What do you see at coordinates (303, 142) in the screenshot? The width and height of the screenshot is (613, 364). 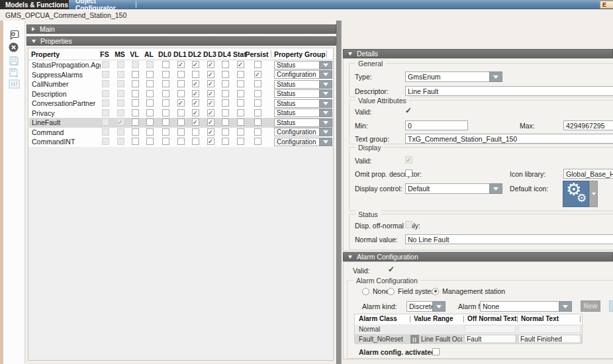 I see `property-group-dropdown: Configuration` at bounding box center [303, 142].